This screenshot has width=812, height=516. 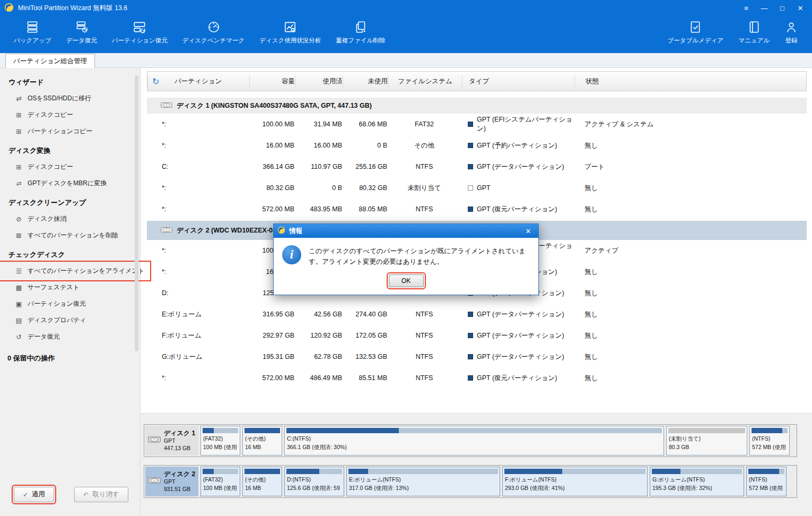 I want to click on toolbar-register: 登録, so click(x=791, y=35).